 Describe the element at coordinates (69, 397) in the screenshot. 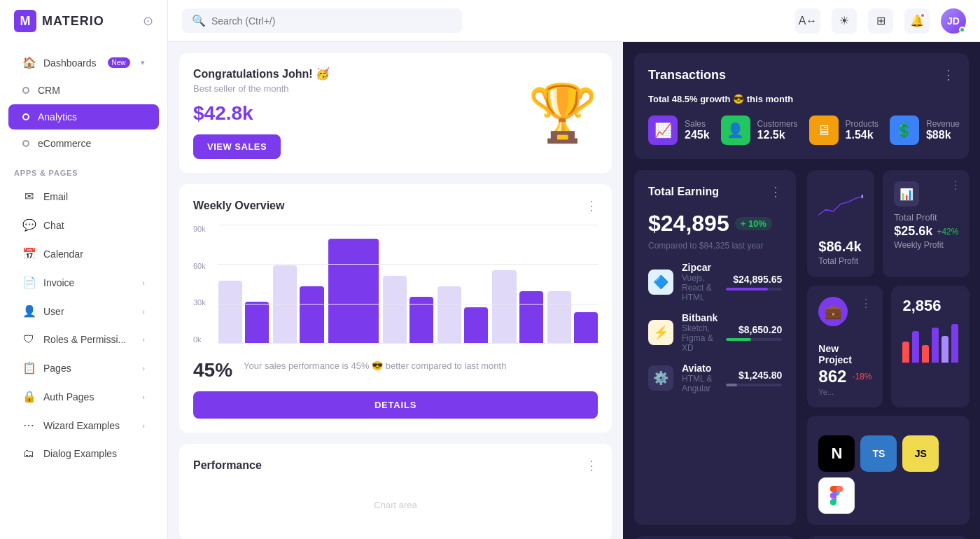

I see `sidebar-item-label: Auth Pages` at that location.